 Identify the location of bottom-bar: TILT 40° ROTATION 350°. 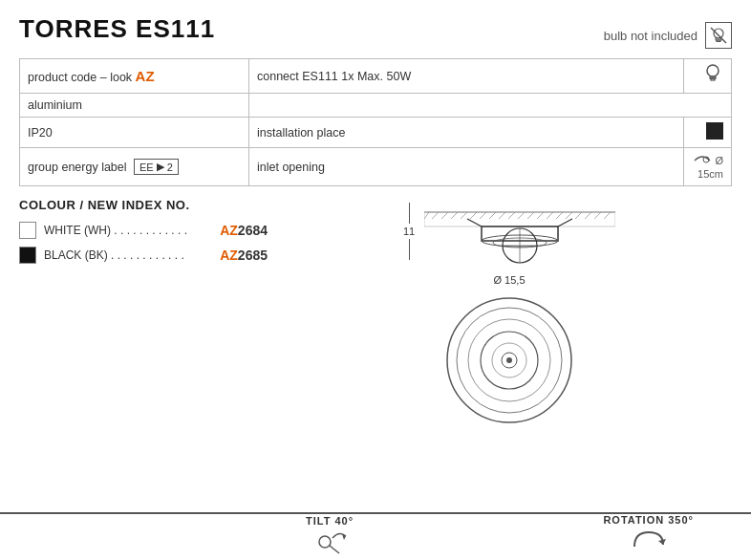
(376, 536).